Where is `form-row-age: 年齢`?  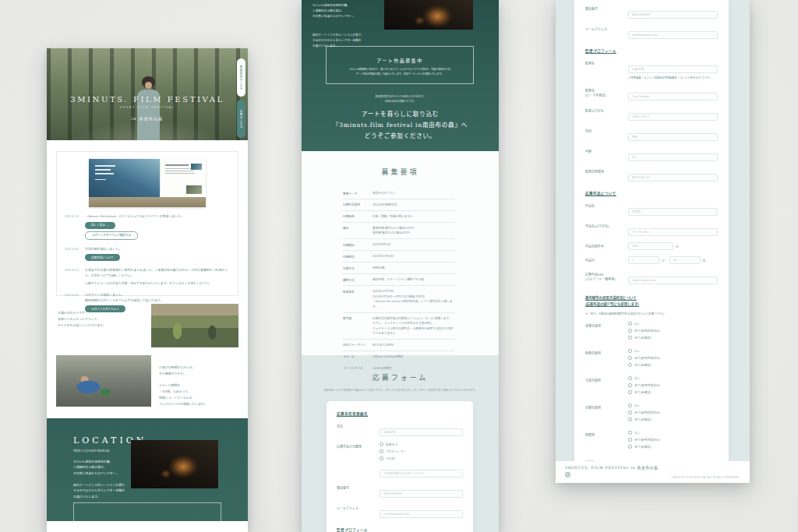 form-row-age: 年齢 is located at coordinates (651, 154).